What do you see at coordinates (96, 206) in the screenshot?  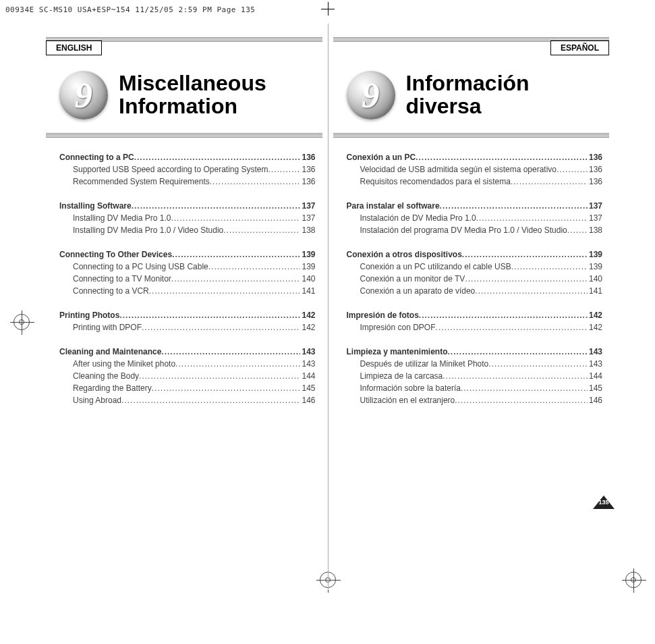 I see `toc-label: Installing Software` at bounding box center [96, 206].